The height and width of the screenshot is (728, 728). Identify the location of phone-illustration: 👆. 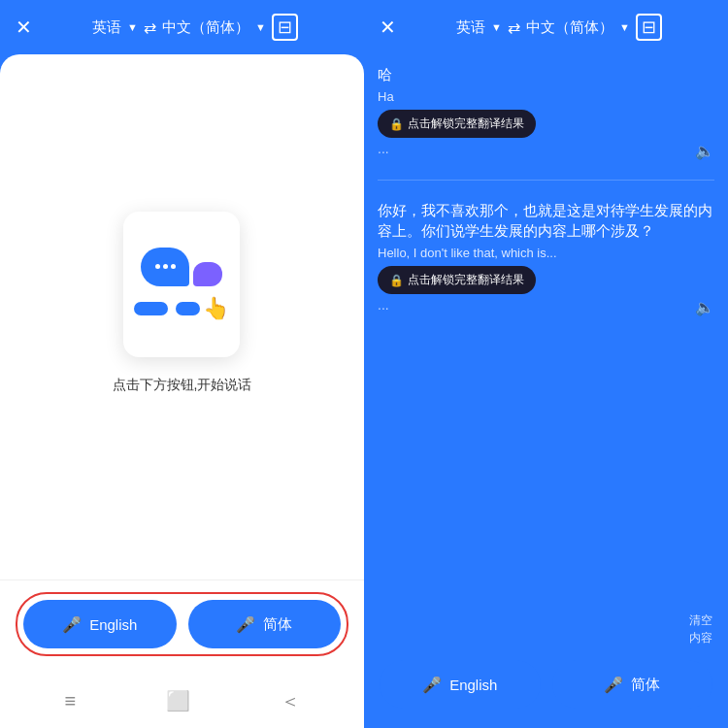
(182, 284).